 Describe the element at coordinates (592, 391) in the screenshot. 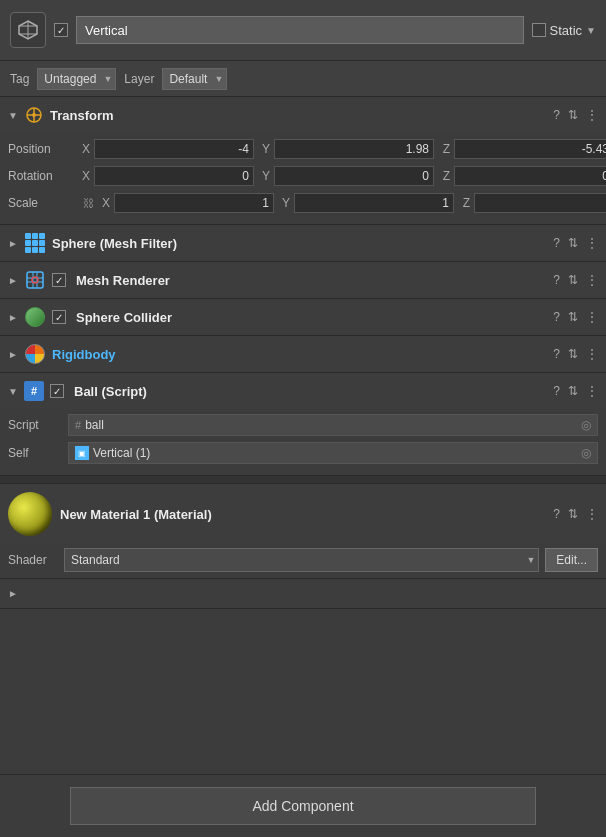

I see `ball-script-more-icon: ⋮` at that location.